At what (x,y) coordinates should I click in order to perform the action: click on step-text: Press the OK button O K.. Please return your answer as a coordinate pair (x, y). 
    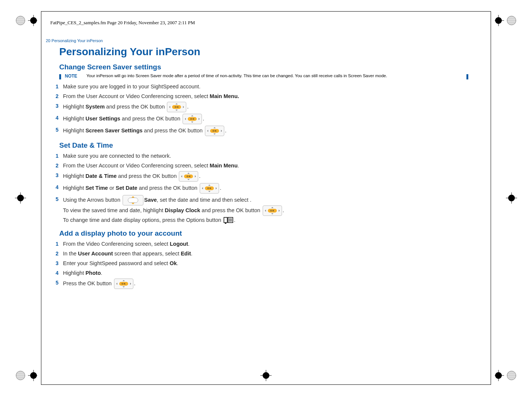
    Looking at the image, I should click on (99, 284).